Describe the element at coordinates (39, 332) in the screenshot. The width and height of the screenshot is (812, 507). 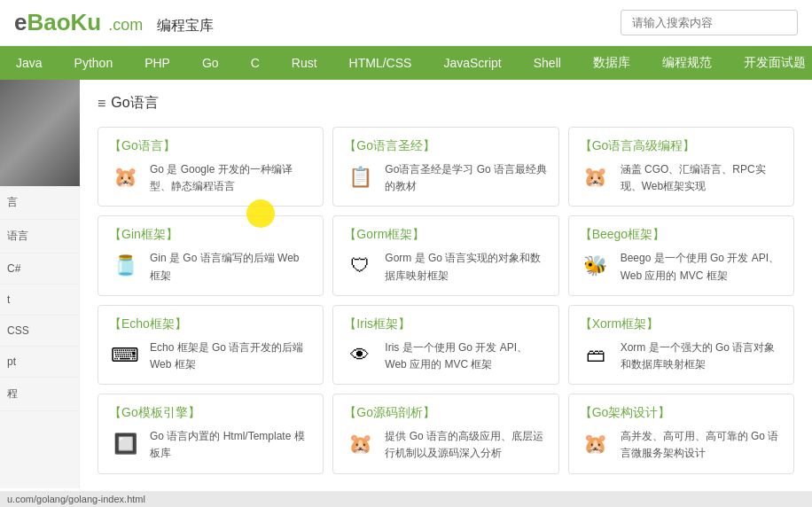
I see `sidebar-item-4: CSS` at that location.